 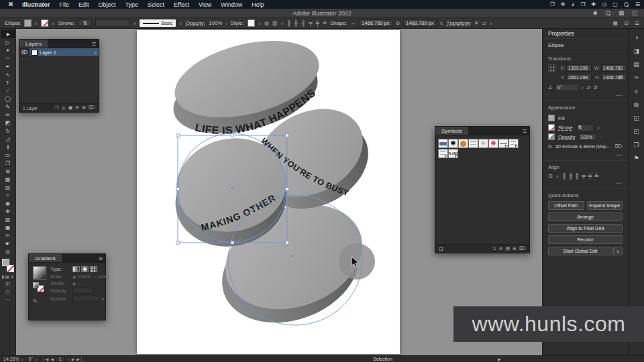 What do you see at coordinates (636, 51) in the screenshot?
I see `color-guide-icon: ◨` at bounding box center [636, 51].